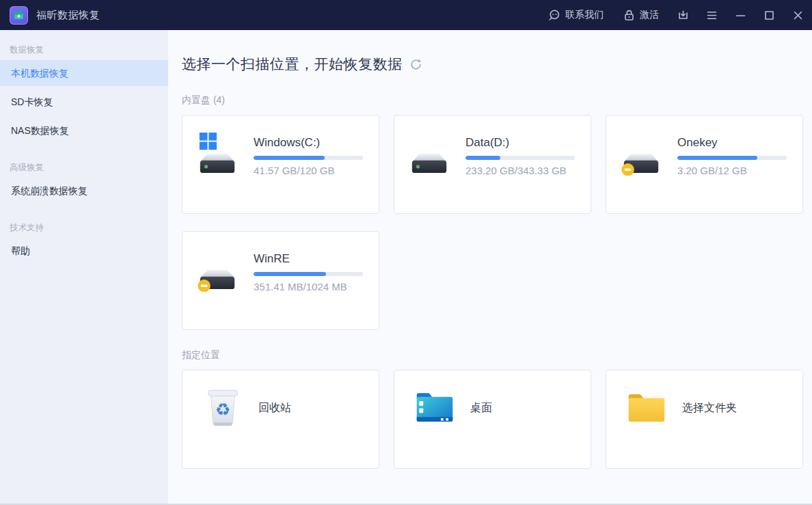 The image size is (812, 505). What do you see at coordinates (280, 280) in the screenshot?
I see `drive-card-winre: WinRE 351.41 MB/1024 MB` at bounding box center [280, 280].